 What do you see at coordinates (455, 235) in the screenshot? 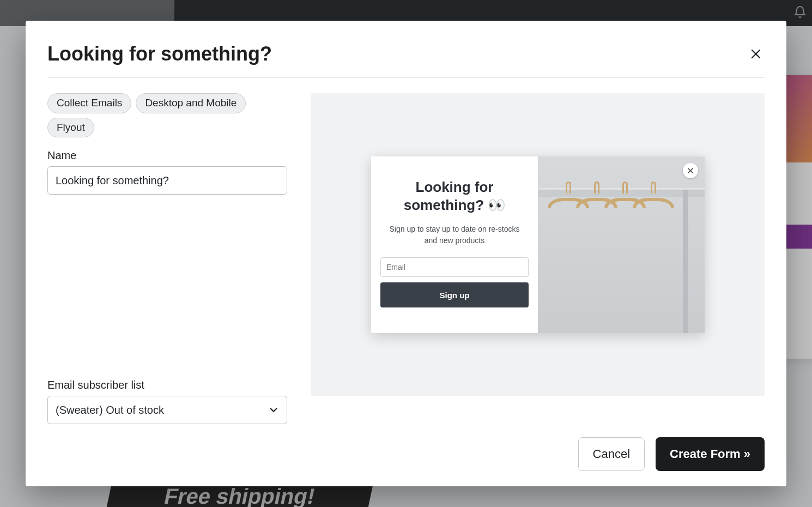
I see `preview-subtitle: Sign up to stay up to date on re-stocks …` at bounding box center [455, 235].